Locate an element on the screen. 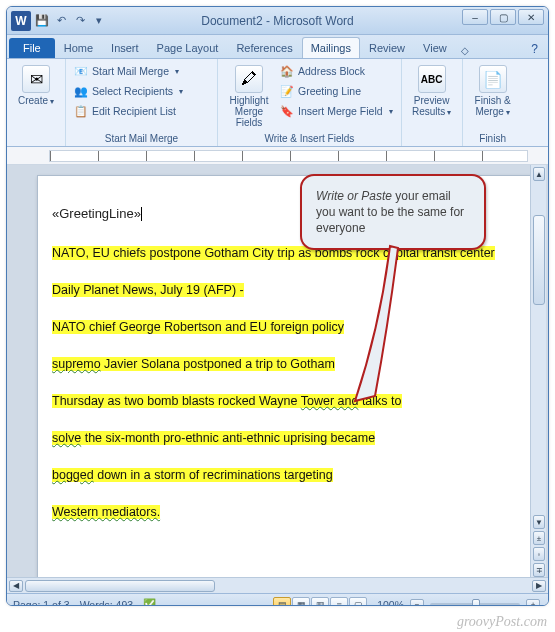 The height and width of the screenshot is (632, 555). zoom-level: 100% is located at coordinates (390, 603).